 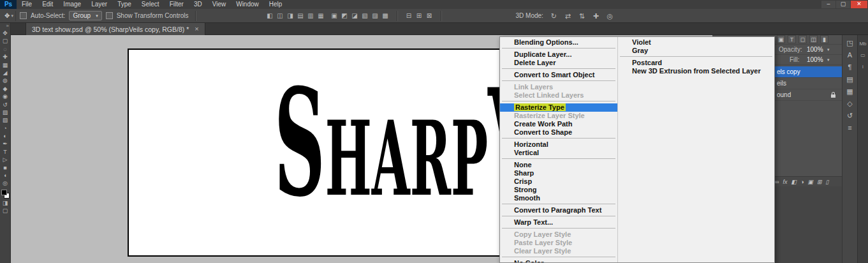 I want to click on channels-panel-icon: ▦, so click(x=850, y=92).